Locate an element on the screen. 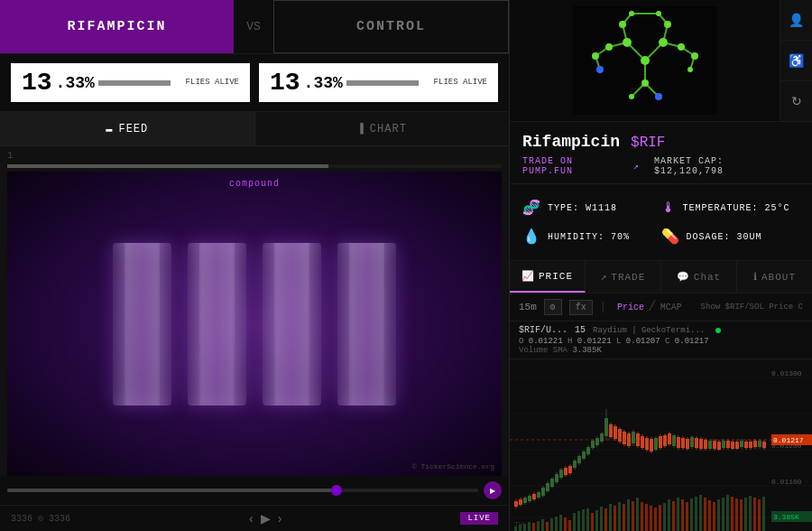  chart-header-info: $RIF/U... 15 Raydium | GeckoTermi... O 0… is located at coordinates (660, 340).